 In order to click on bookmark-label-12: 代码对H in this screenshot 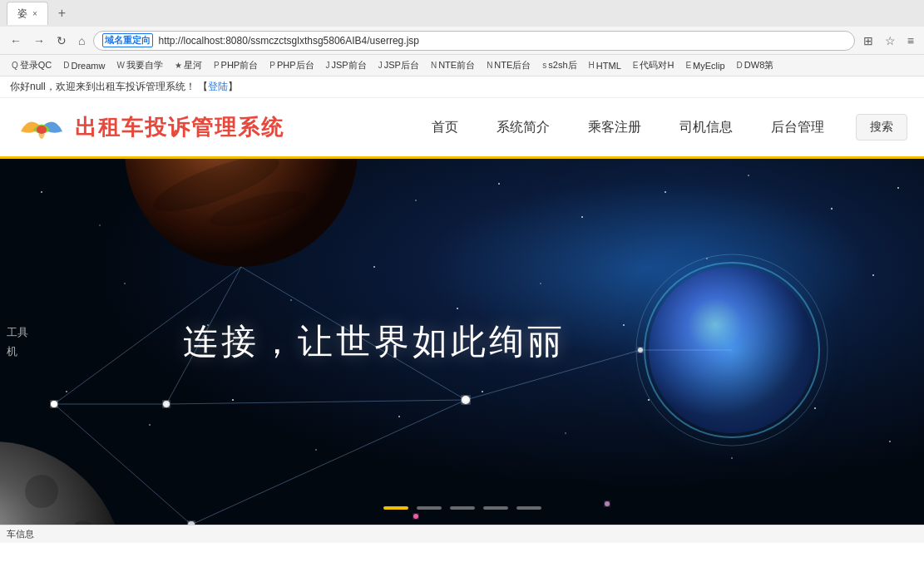, I will do `click(657, 65)`.